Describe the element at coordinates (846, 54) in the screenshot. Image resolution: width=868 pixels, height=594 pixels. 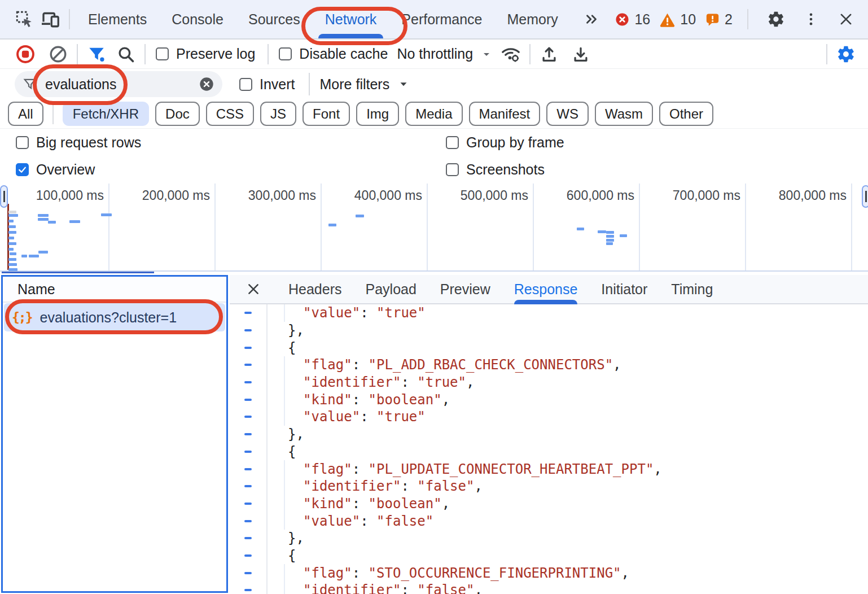
I see `network-settings-gear-icon` at that location.